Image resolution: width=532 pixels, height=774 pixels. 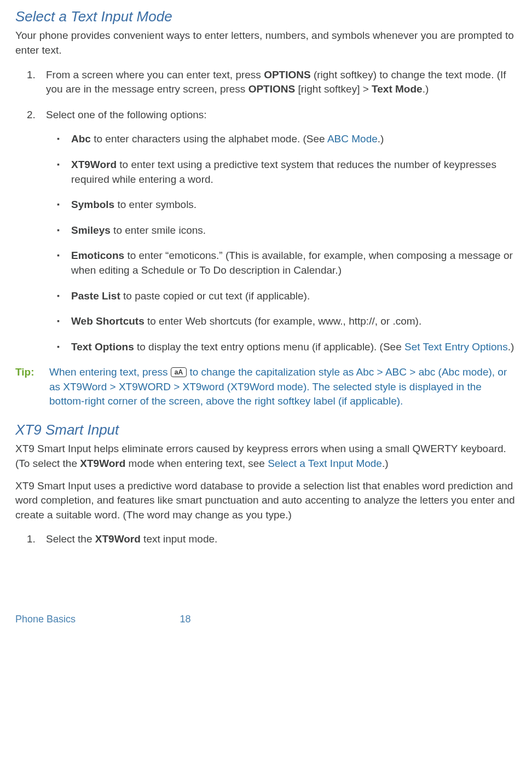 I want to click on list-item: Abc to enter characters using the alphab…, so click(x=289, y=139).